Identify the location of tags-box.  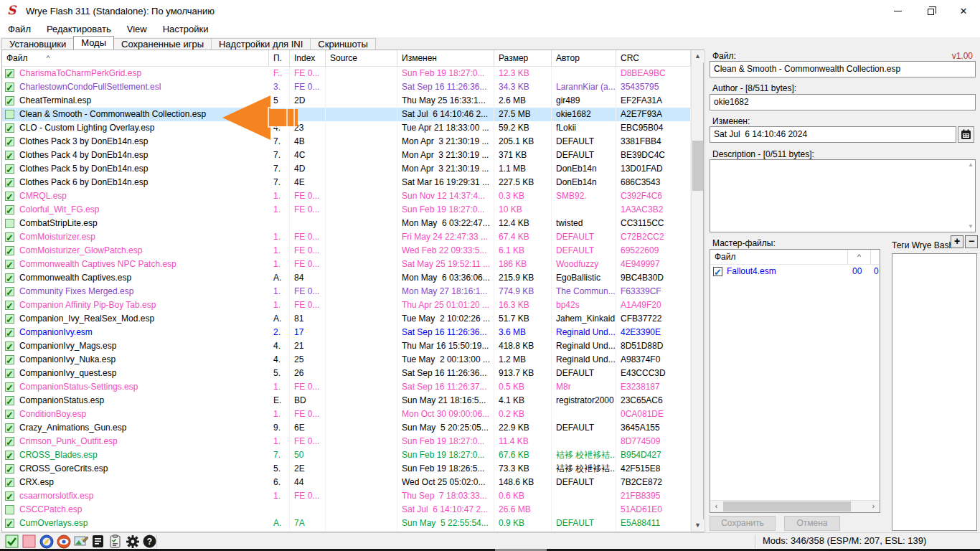
(934, 392).